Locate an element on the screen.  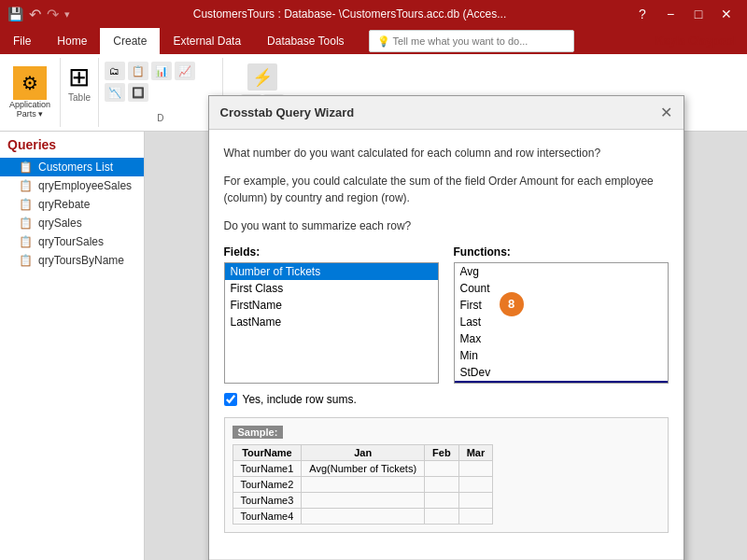
application-parts-icon: ⚙ is located at coordinates (30, 83).